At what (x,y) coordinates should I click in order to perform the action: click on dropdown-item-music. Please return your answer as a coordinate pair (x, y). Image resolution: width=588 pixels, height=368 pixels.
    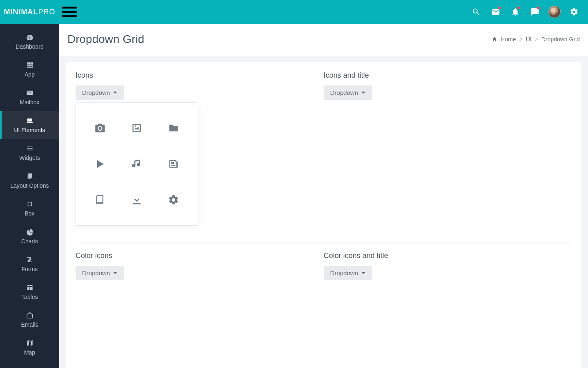
    Looking at the image, I should click on (137, 164).